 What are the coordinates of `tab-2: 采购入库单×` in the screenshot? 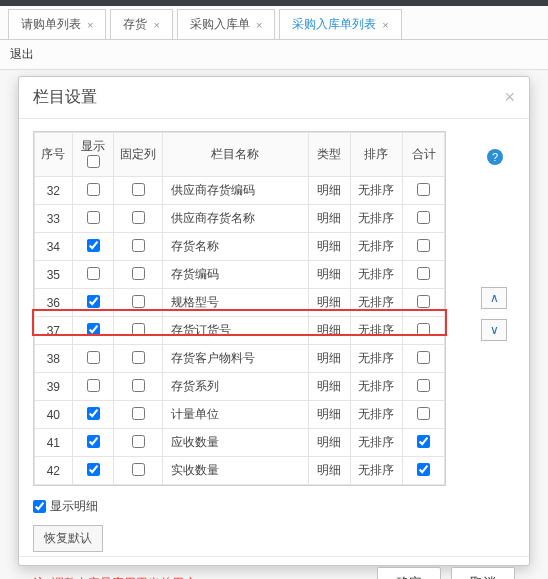 It's located at (226, 24).